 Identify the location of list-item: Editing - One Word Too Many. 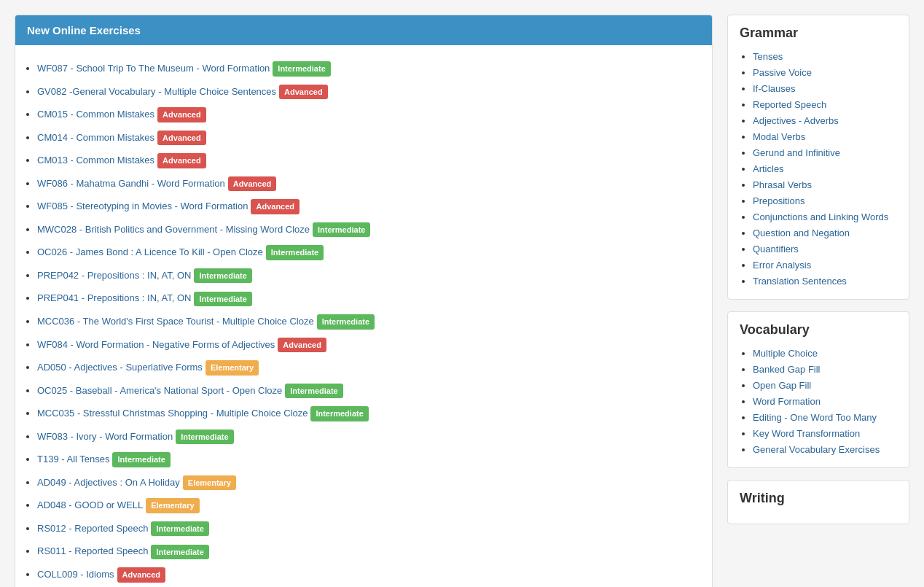
(825, 417).